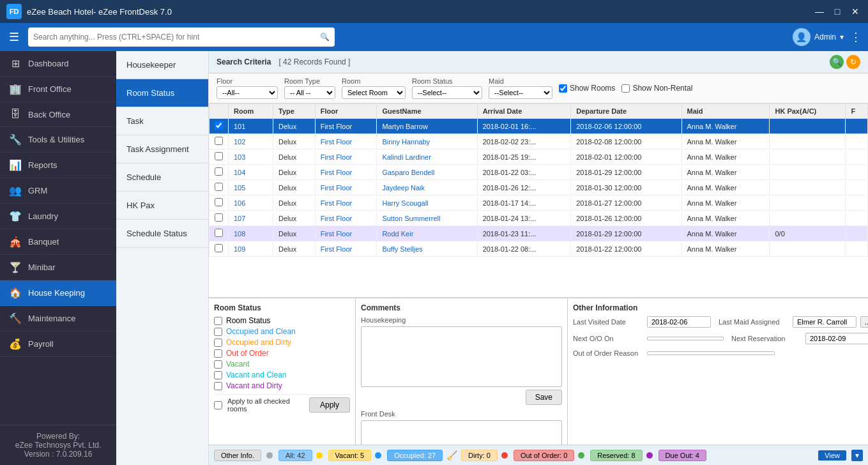  What do you see at coordinates (58, 140) in the screenshot?
I see `sidebar-item-tools-utilities: 🔧 Tools & Utilities` at bounding box center [58, 140].